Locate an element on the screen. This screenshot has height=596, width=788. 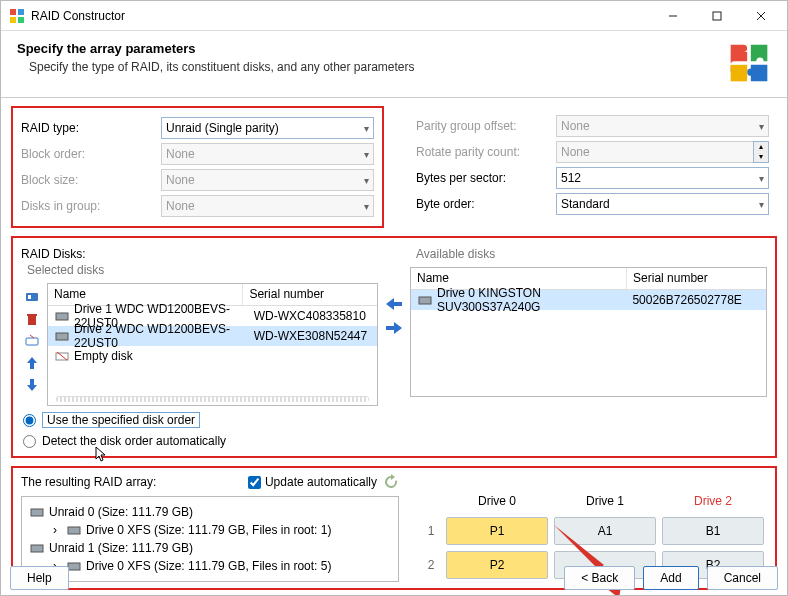
add-button: Add is located at coordinates (670, 578).